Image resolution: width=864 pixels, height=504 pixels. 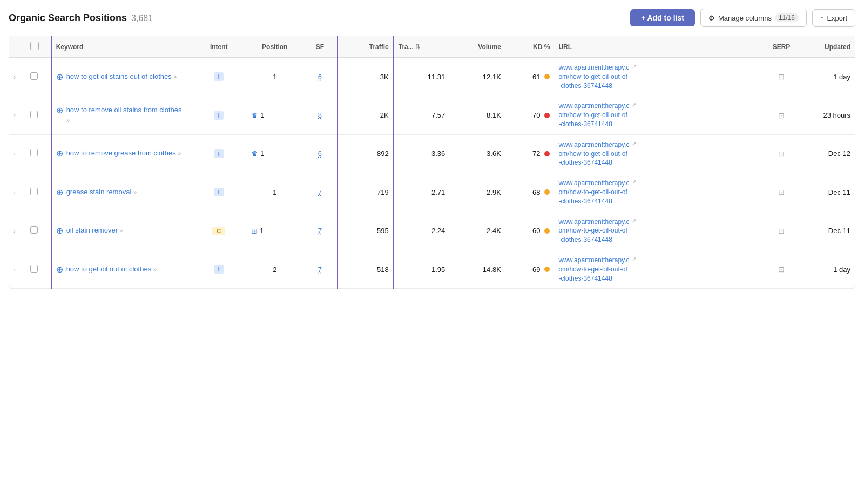 I want to click on th-kd: KD %, so click(x=530, y=47).